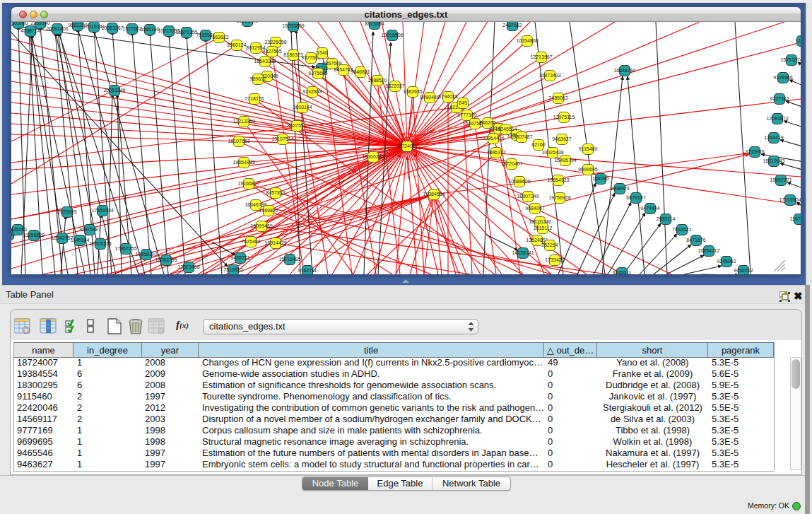 The width and height of the screenshot is (812, 514). Describe the element at coordinates (240, 257) in the screenshot. I see `svg-text: 9465771` at that location.